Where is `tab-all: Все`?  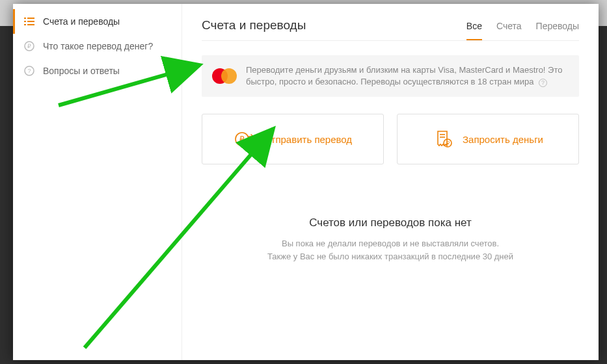
tab-all: Все is located at coordinates (474, 31).